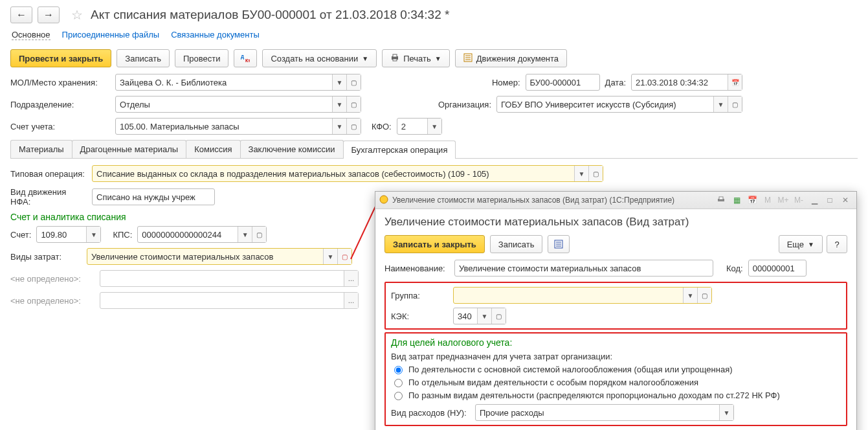  Describe the element at coordinates (583, 295) in the screenshot. I see `group-input: ▼ ▢` at that location.